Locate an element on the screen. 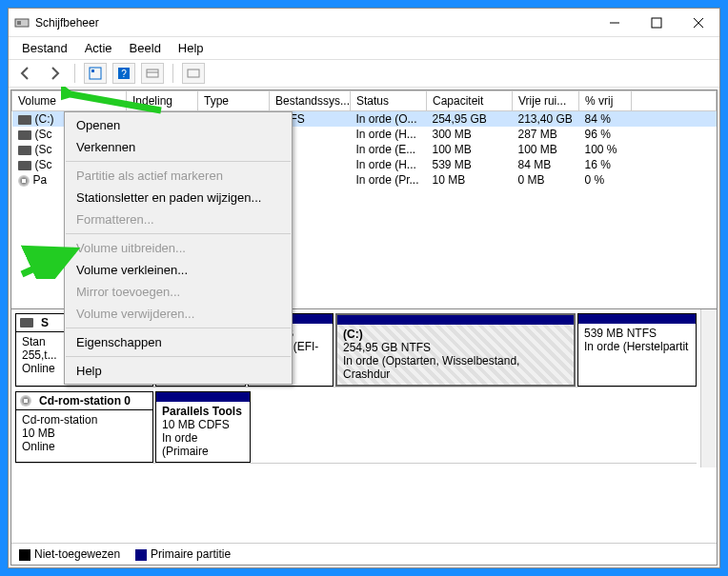 The image size is (728, 576). table-header: Volume Indeling Type Bestandssys... Stat… is located at coordinates (364, 101).